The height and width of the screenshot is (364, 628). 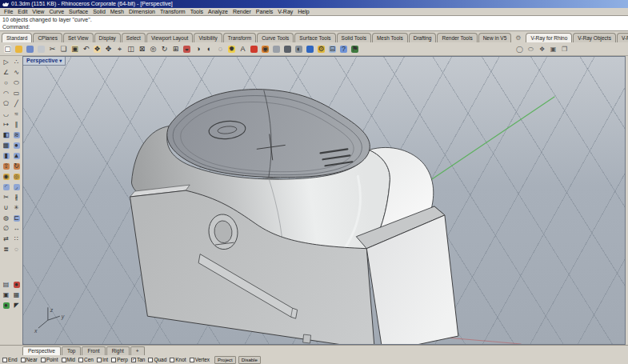 I want to click on help-icon: ?, so click(x=344, y=50).